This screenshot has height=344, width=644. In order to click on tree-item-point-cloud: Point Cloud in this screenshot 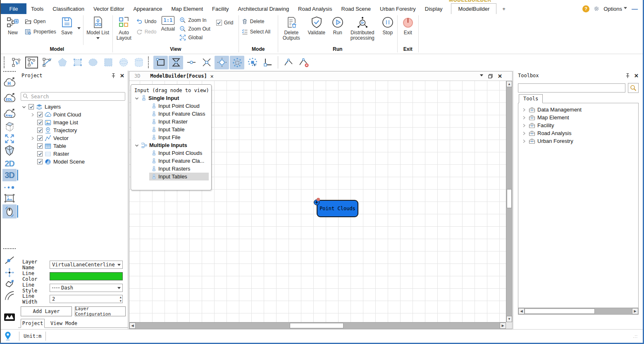, I will do `click(73, 115)`.